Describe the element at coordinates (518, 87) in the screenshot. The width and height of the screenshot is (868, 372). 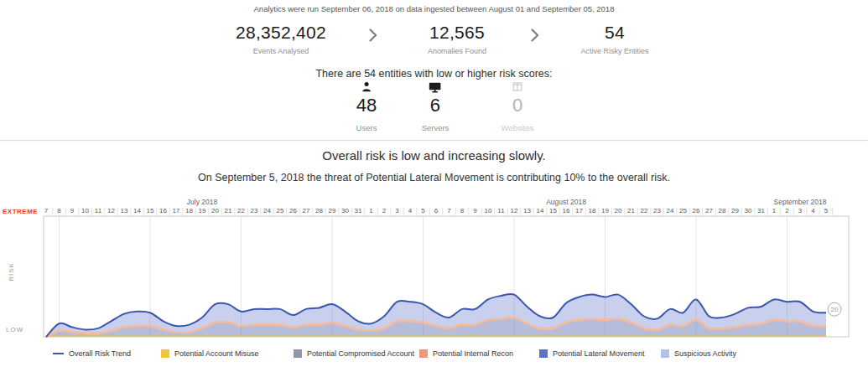
I see `website-icon` at that location.